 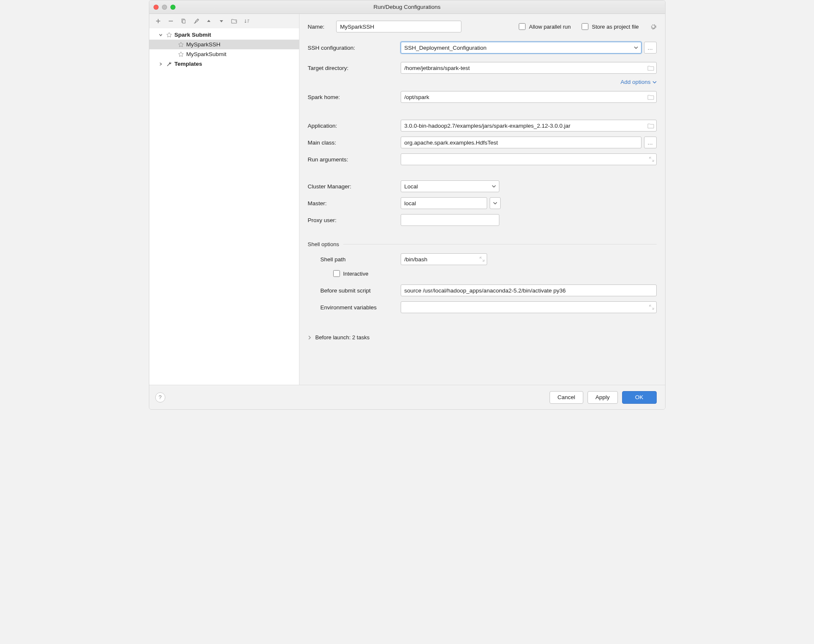 I want to click on apply-button: Apply, so click(x=603, y=397).